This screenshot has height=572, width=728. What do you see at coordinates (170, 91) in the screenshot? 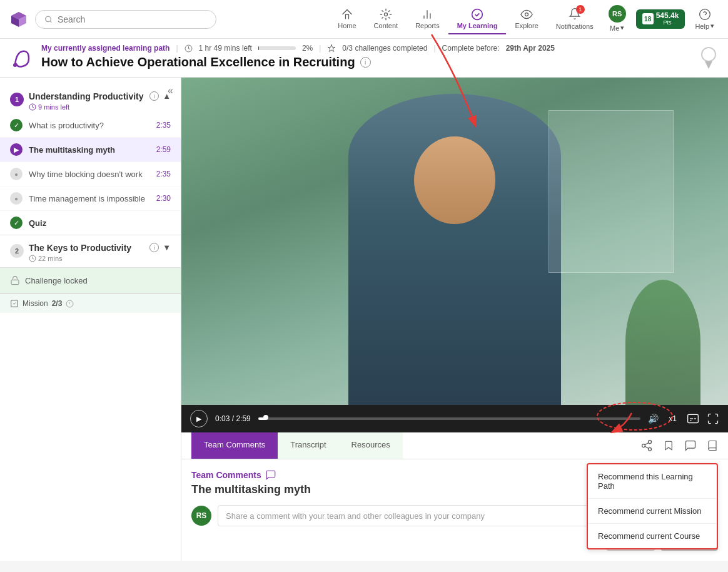
I see `sidebar-collapse-button: «` at bounding box center [170, 91].